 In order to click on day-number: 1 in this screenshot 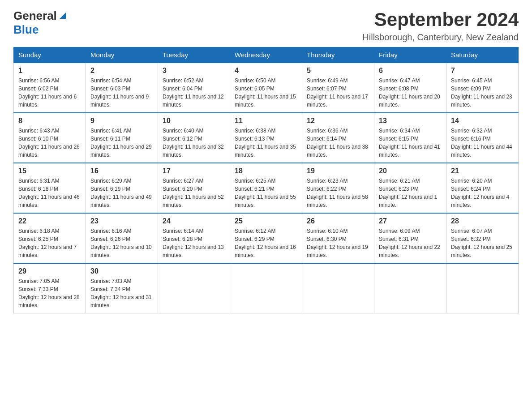, I will do `click(50, 71)`.